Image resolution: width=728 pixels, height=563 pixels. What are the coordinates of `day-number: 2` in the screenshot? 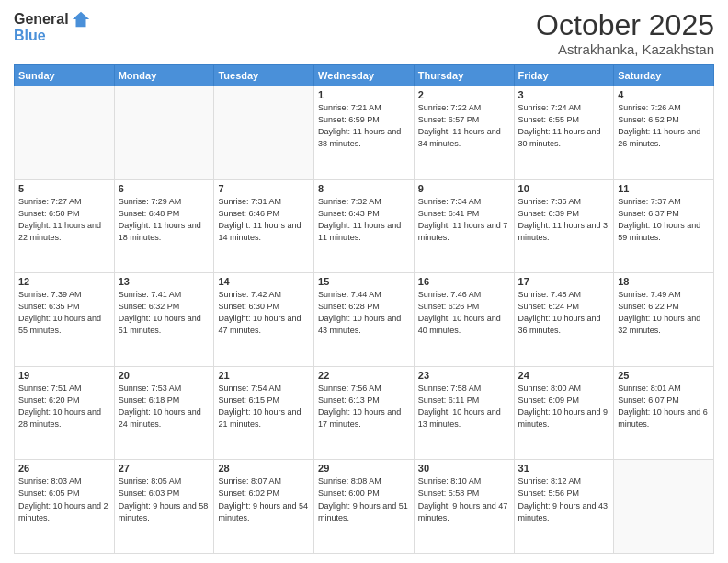 It's located at (464, 95).